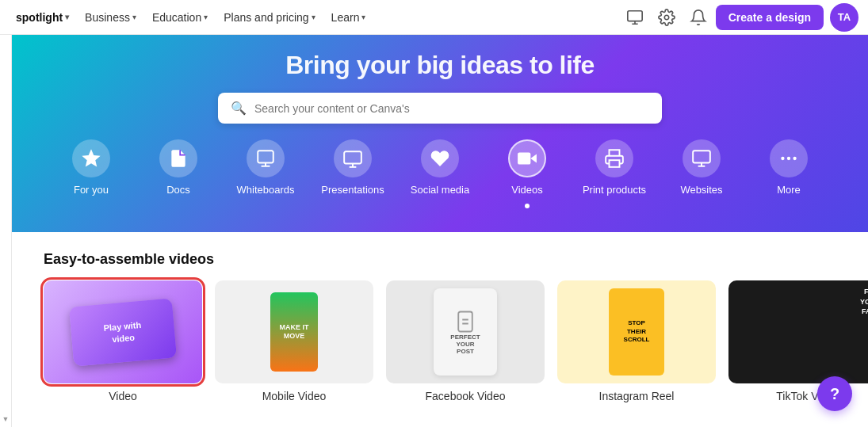 Image resolution: width=868 pixels, height=427 pixels. I want to click on thumb-reel-text: STOPTHEIRSCROLL, so click(637, 331).